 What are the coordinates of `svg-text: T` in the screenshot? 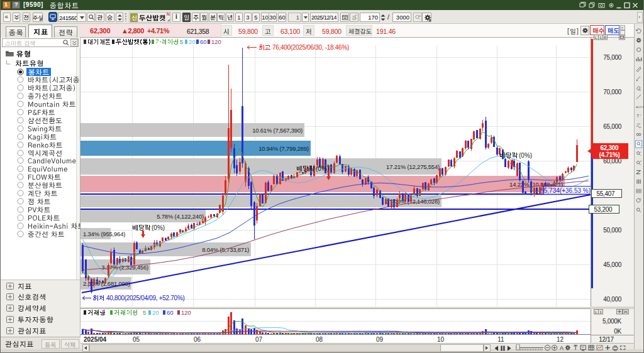 It's located at (638, 116).